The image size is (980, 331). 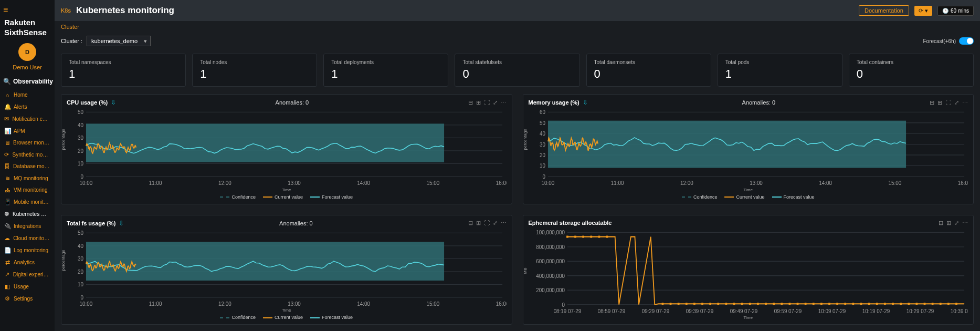 I want to click on nav-icon: 🖥, so click(x=7, y=143).